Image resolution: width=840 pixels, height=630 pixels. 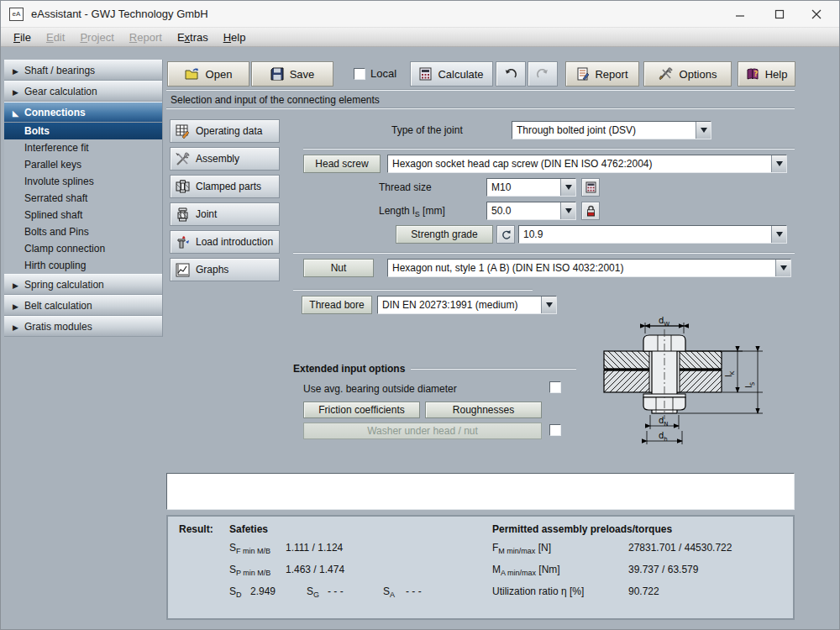 I want to click on sidebar-item-clamp-connection: Clamp connection, so click(x=83, y=249).